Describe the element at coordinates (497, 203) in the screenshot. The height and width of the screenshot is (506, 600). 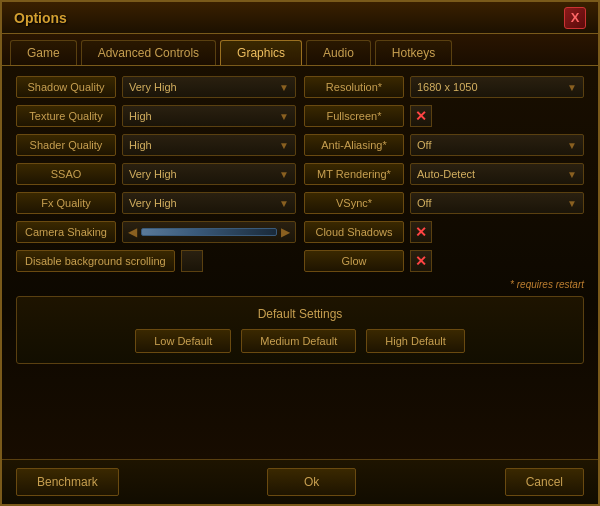
I see `vsync-select: Off ▼` at that location.